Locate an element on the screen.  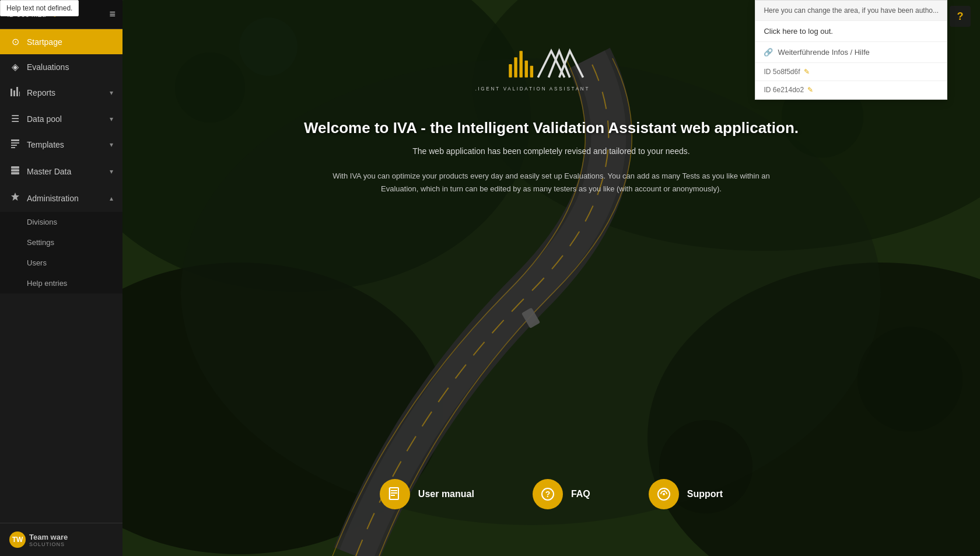
sidebar-item-label: Data pool is located at coordinates (65, 119).